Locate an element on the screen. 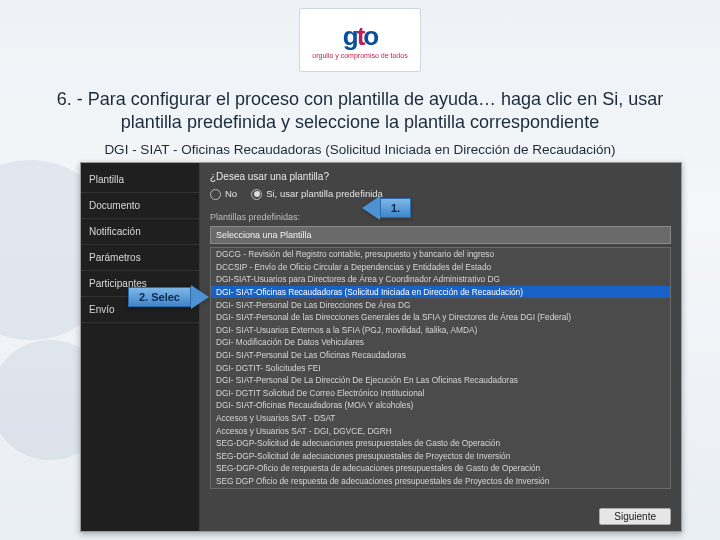 The height and width of the screenshot is (540, 720). callout-label: 2. Selec is located at coordinates (160, 297).